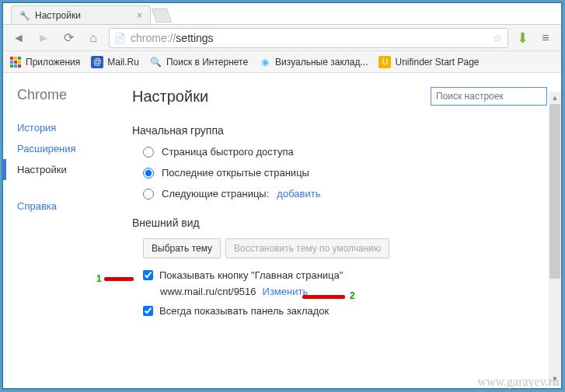 The height and width of the screenshot is (392, 565). I want to click on url-text: chrome://settings, so click(173, 38).